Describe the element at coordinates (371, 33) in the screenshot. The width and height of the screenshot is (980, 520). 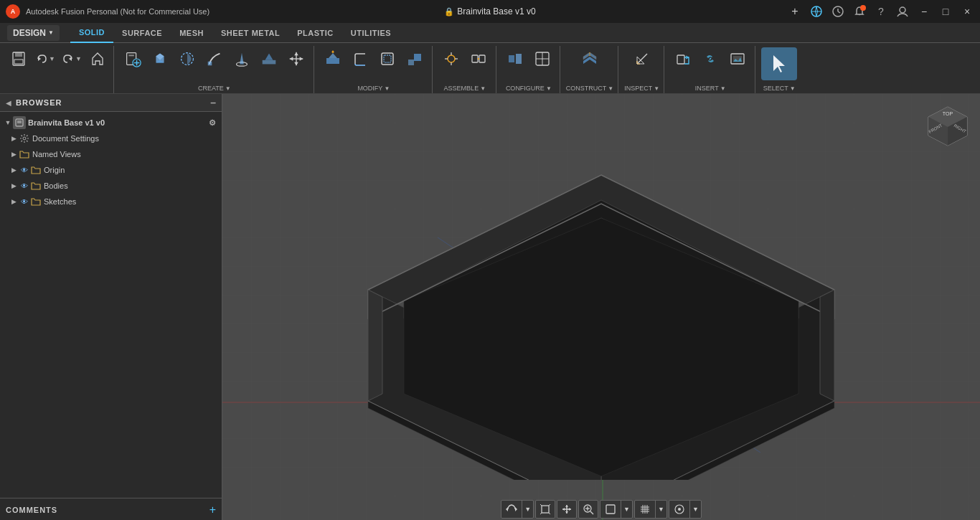
I see `tab-utilities: UTILITIES` at that location.